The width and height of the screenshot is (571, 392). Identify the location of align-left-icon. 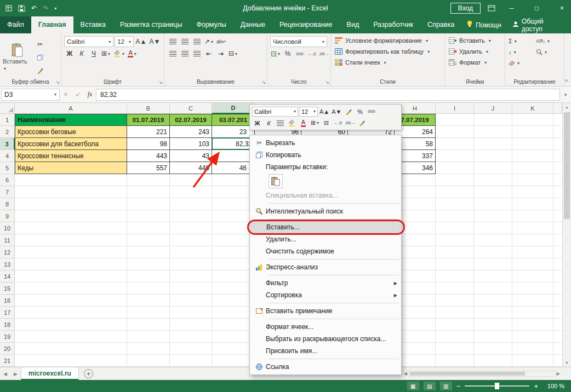
(173, 54).